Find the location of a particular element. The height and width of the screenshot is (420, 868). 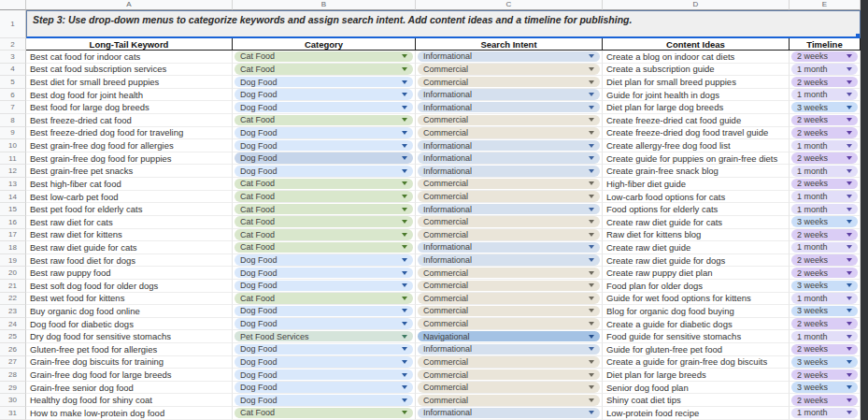

keyword-cell: Best raw food diet for dogs is located at coordinates (129, 261).